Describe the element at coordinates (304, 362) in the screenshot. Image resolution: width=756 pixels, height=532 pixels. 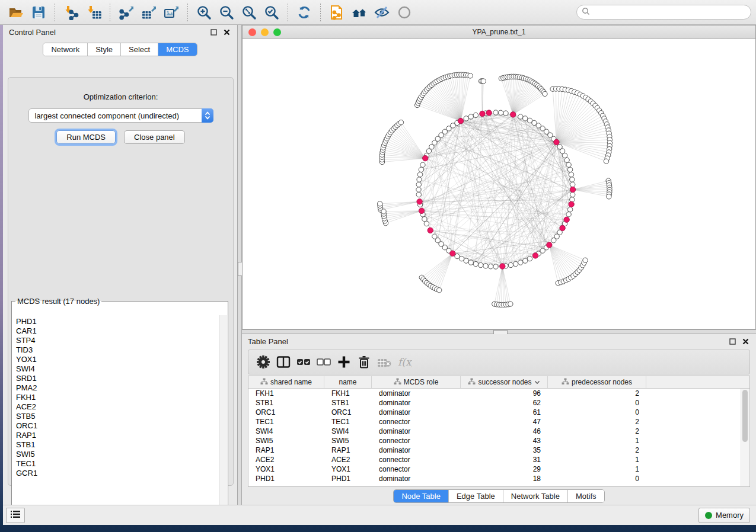
I see `select-all-icon` at that location.